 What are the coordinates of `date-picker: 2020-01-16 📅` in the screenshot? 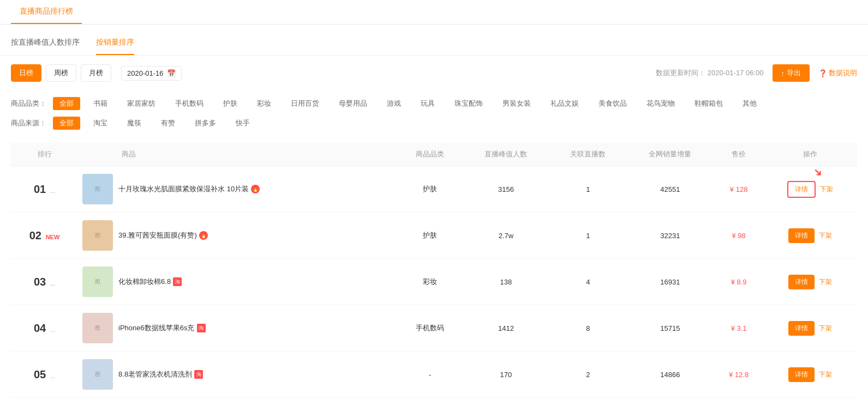 It's located at (152, 73).